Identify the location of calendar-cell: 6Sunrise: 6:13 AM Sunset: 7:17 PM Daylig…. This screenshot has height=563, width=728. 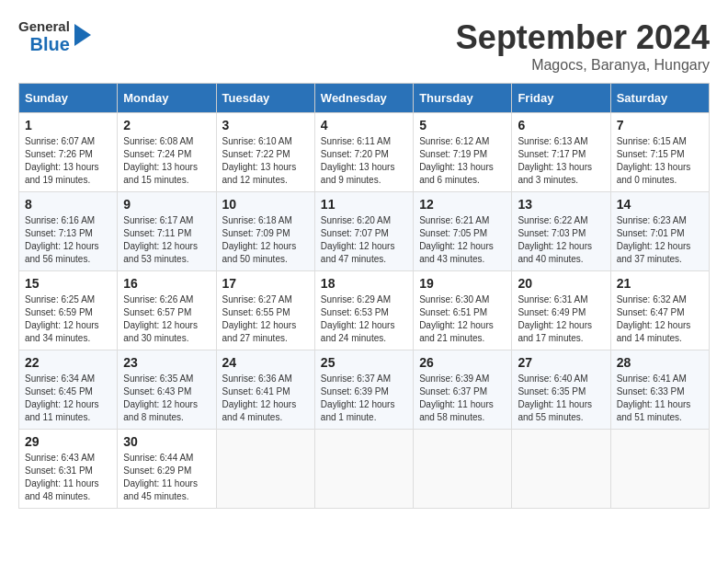
(561, 153).